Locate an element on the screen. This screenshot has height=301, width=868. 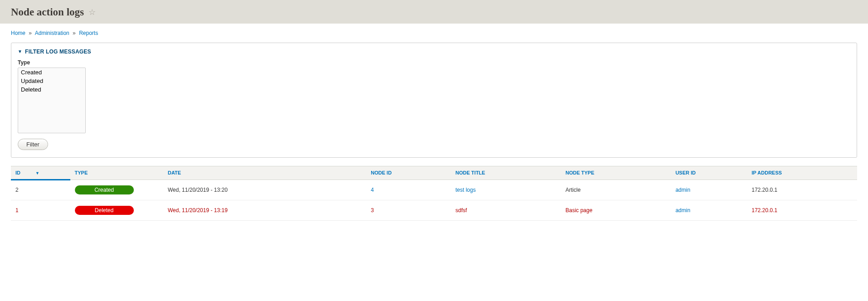
col-type: TYPE is located at coordinates (82, 173).